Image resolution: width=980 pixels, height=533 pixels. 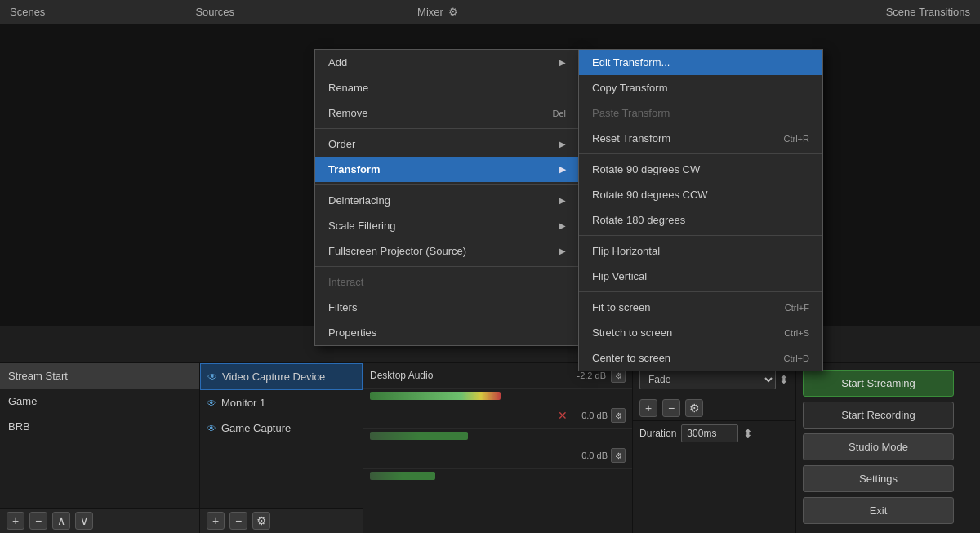 What do you see at coordinates (261, 521) in the screenshot?
I see `source-settings-button: ⚙` at bounding box center [261, 521].